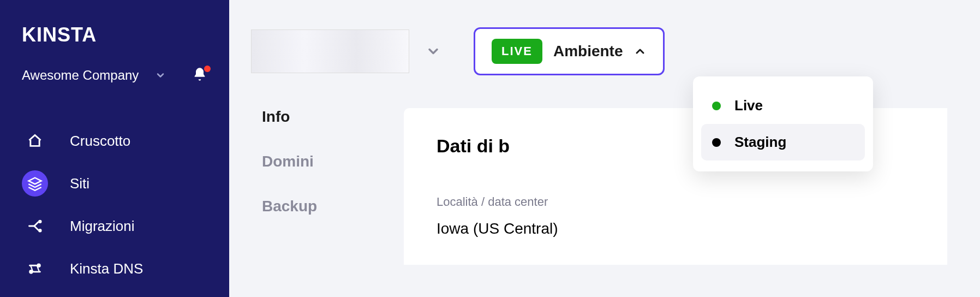 Image resolution: width=980 pixels, height=297 pixels. Describe the element at coordinates (327, 206) in the screenshot. I see `subnav-item-backup: Backup` at that location.